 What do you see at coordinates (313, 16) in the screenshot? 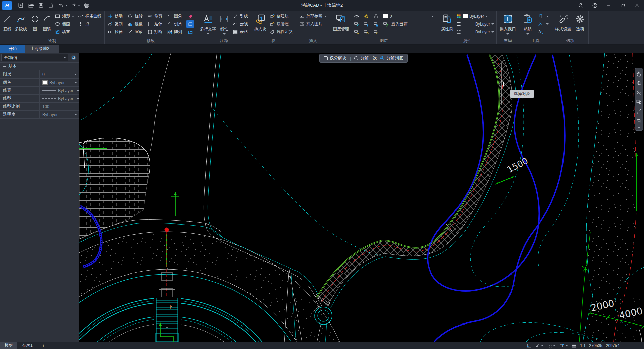
I see `xref-button: 外部参照` at bounding box center [313, 16].